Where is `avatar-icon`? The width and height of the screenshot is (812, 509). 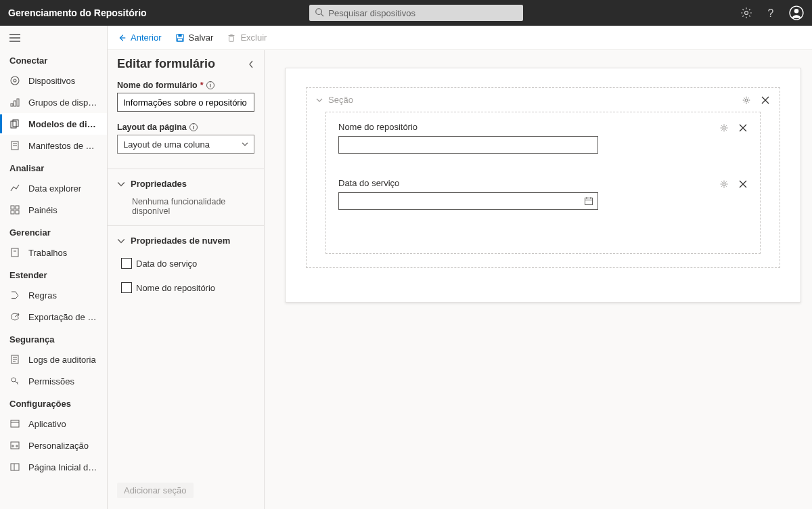
avatar-icon is located at coordinates (796, 13).